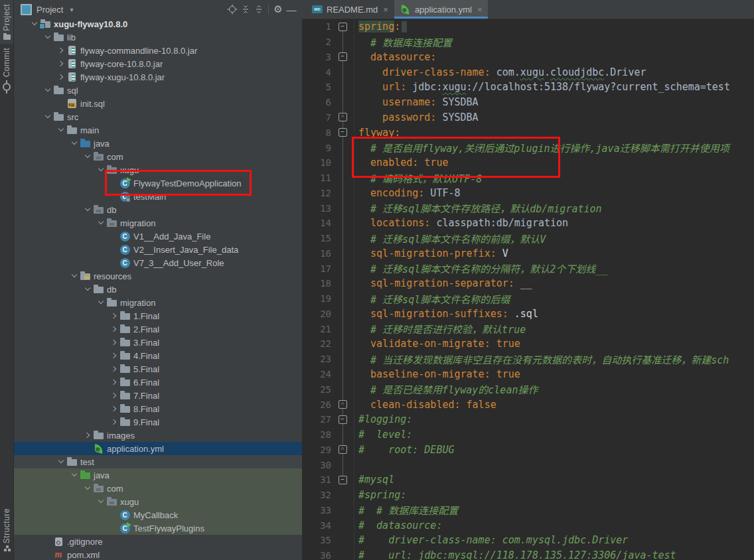  What do you see at coordinates (528, 464) in the screenshot?
I see `editor-line: 30` at bounding box center [528, 464].